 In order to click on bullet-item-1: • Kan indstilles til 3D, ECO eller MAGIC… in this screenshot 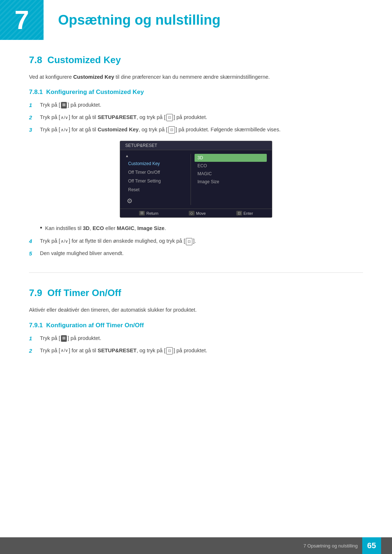, I will do `click(201, 229)`.